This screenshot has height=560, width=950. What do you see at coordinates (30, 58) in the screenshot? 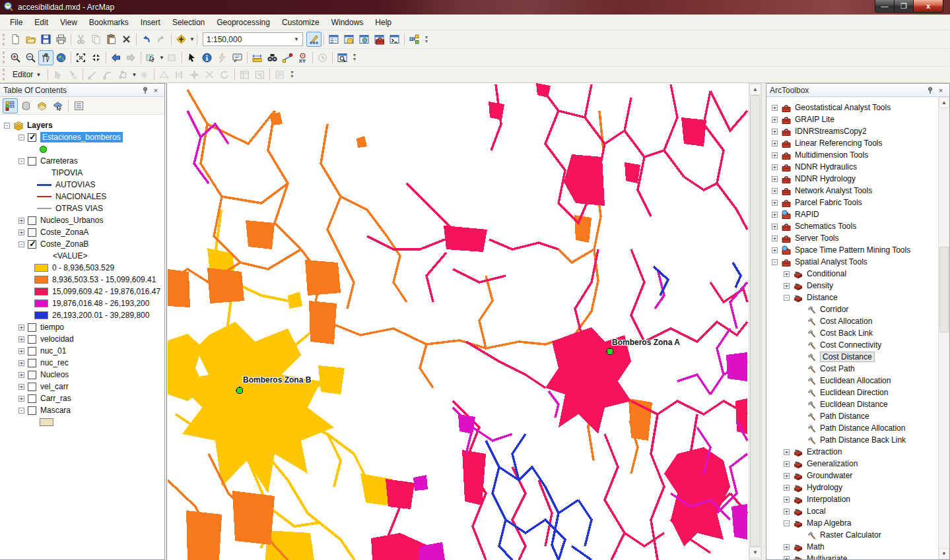
I see `zoom-out-button` at bounding box center [30, 58].